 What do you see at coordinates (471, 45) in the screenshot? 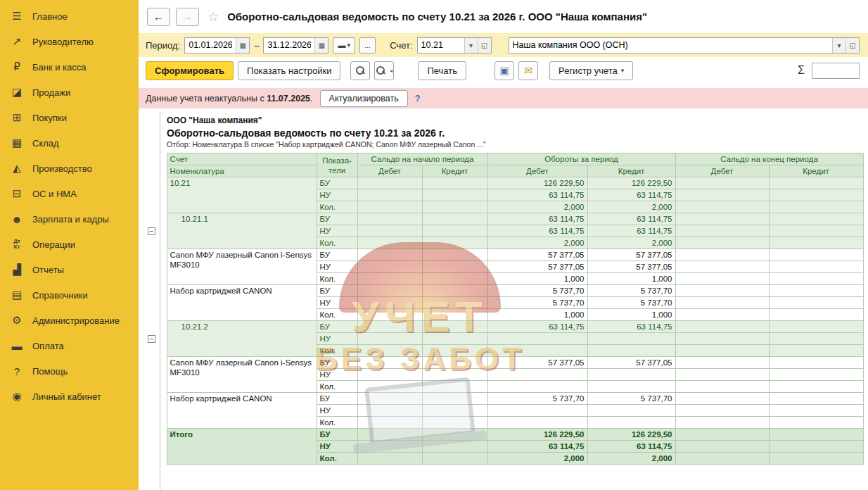
I see `chevron-down-icon: ▾` at bounding box center [471, 45].